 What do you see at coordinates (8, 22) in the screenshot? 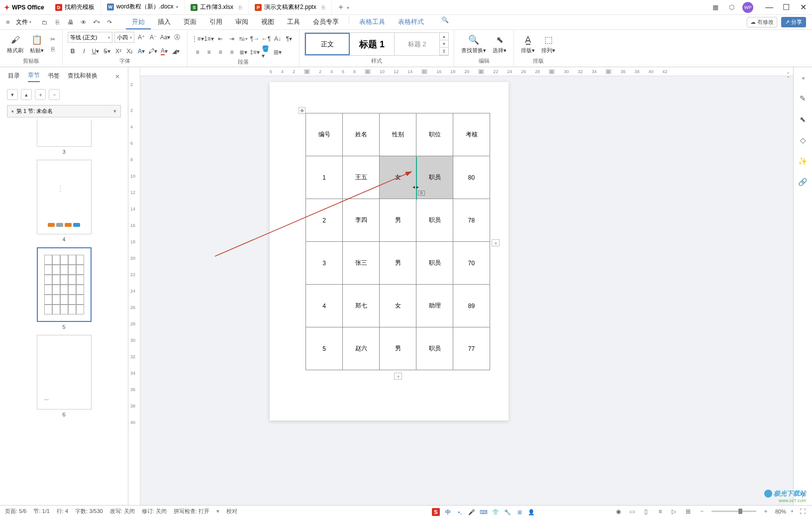
I see `menu-icon: ≡` at bounding box center [8, 22].